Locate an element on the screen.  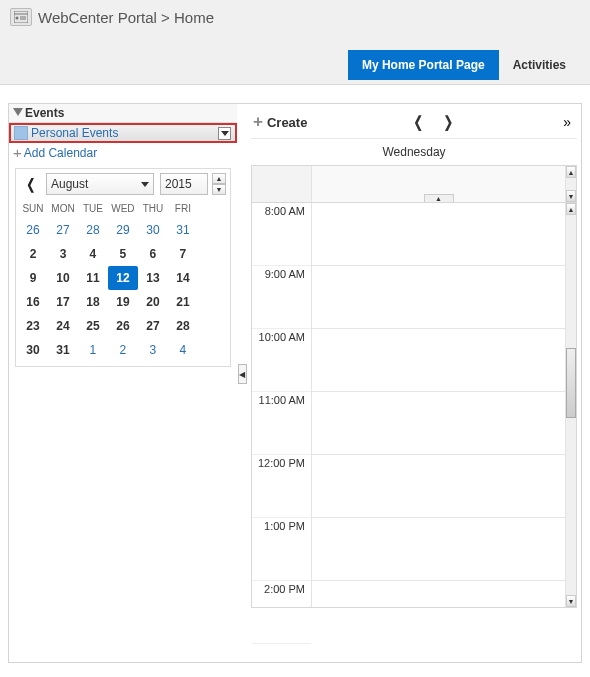
scroll-track is located at coordinates (571, 405).